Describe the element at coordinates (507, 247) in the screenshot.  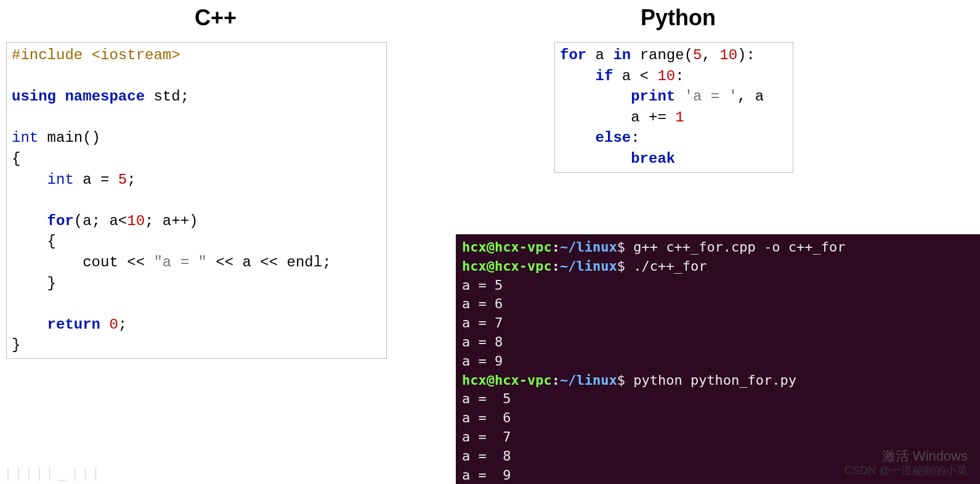
I see `term-user1: hcx@hcx-vpc` at that location.